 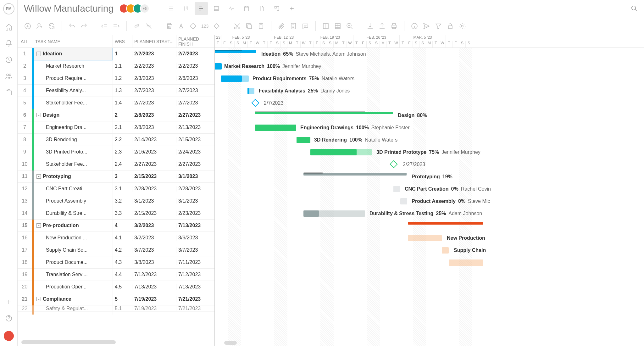 I want to click on start-cell: 3/7/2023, so click(x=154, y=250).